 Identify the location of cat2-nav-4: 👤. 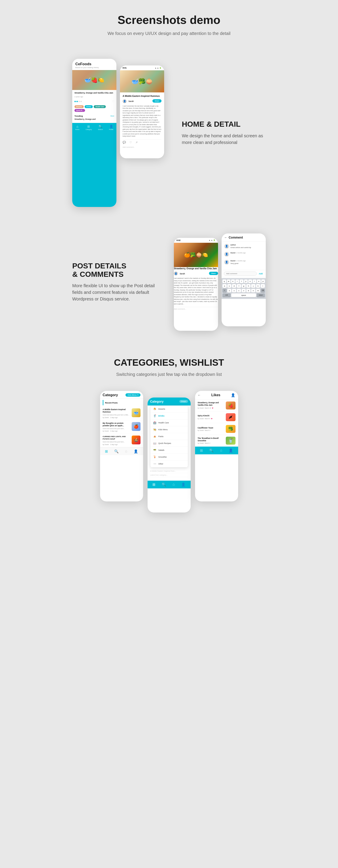
(183, 485).